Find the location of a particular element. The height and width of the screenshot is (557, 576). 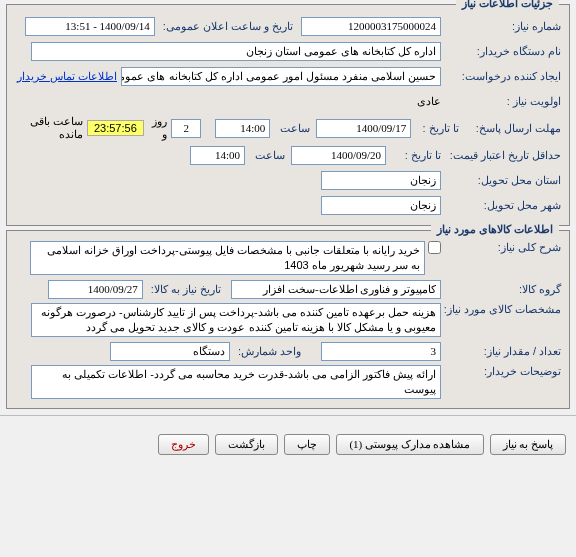

priority-label: اولویت نیاز : is located at coordinates (501, 102).